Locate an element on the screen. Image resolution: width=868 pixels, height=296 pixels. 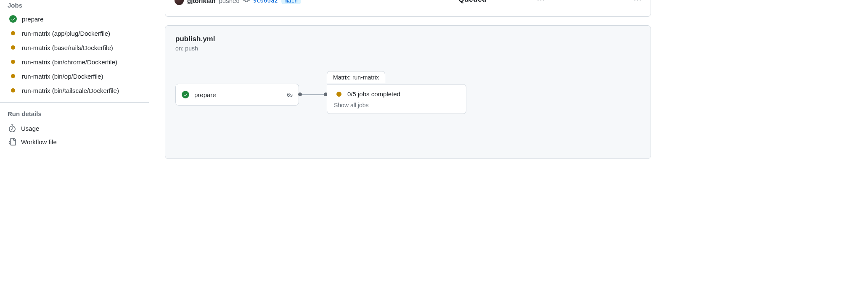
action-text: pushed is located at coordinates (230, 2).